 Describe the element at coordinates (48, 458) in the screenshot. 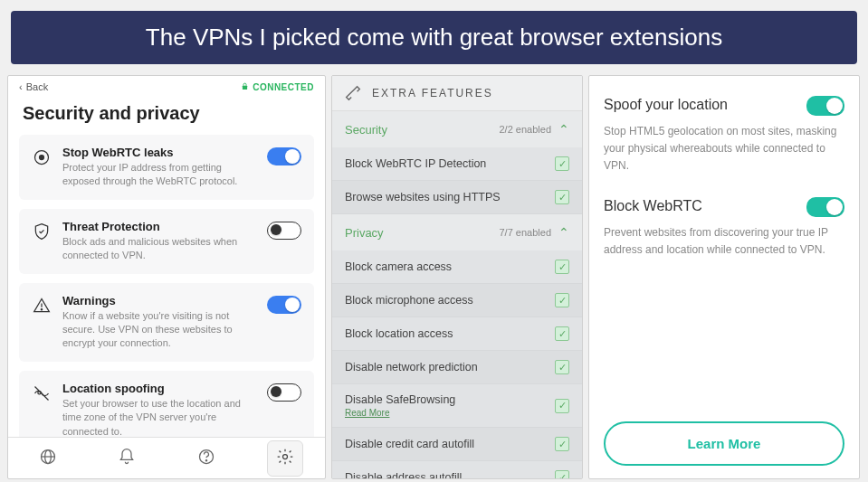

I see `nav-globe` at that location.